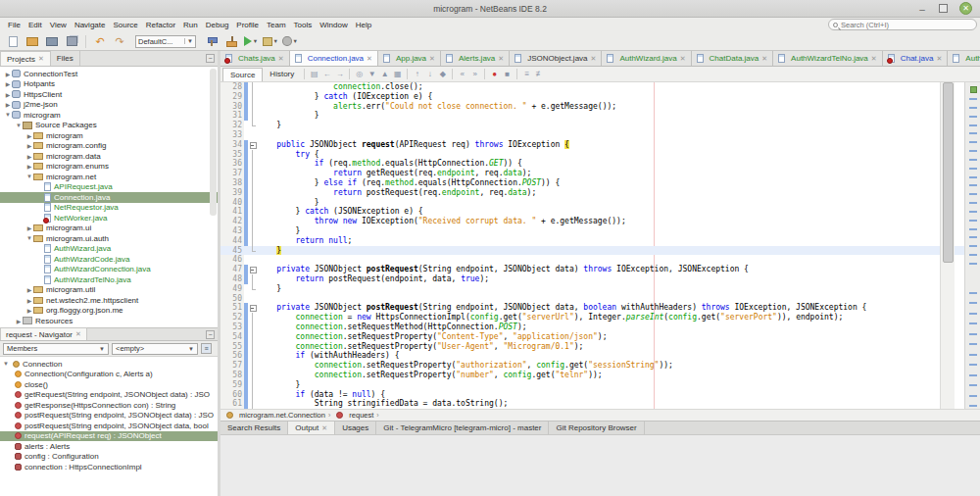  What do you see at coordinates (109, 406) in the screenshot?
I see `member-item: getResponse(HttpsConnection con) : Strin…` at bounding box center [109, 406].